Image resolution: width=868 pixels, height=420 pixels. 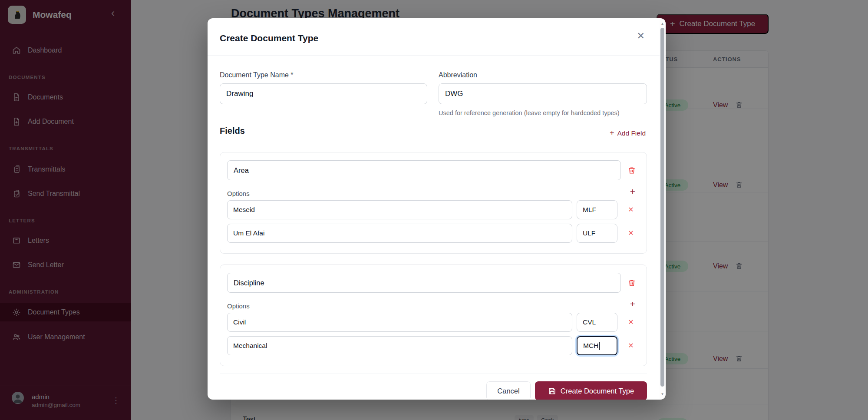 What do you see at coordinates (628, 133) in the screenshot?
I see `add-field-button: + Add Field` at bounding box center [628, 133].